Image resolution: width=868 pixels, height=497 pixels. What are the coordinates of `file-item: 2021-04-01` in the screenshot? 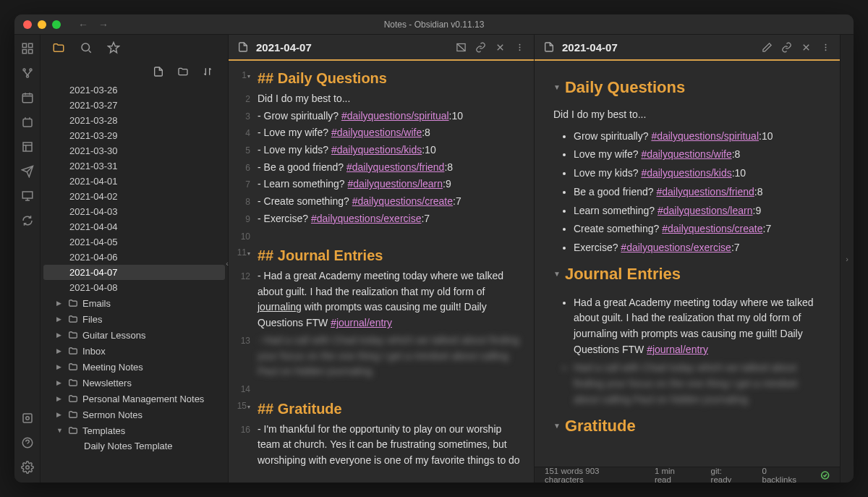 It's located at (135, 181).